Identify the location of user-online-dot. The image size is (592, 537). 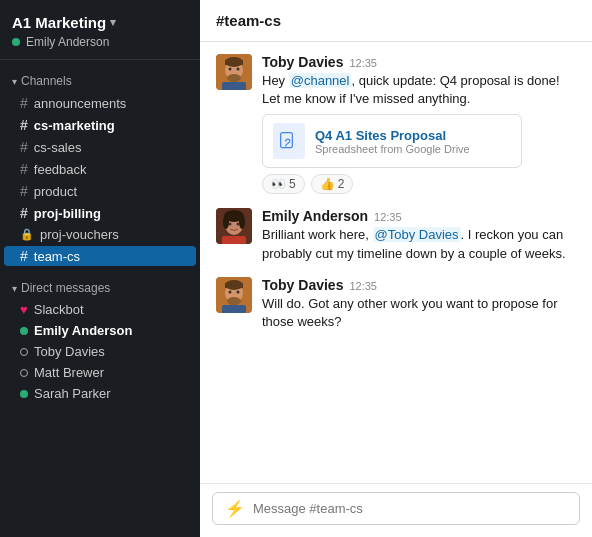
(16, 42).